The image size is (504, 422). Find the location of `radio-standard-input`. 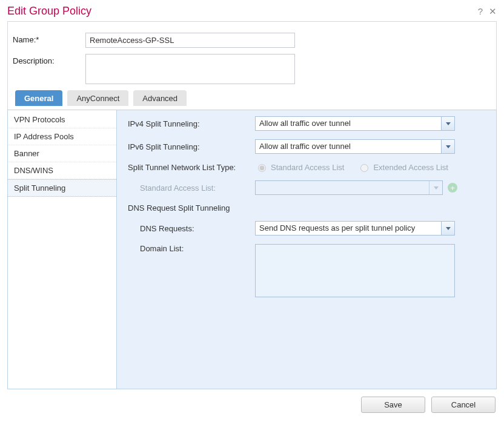

radio-standard-input is located at coordinates (262, 168).